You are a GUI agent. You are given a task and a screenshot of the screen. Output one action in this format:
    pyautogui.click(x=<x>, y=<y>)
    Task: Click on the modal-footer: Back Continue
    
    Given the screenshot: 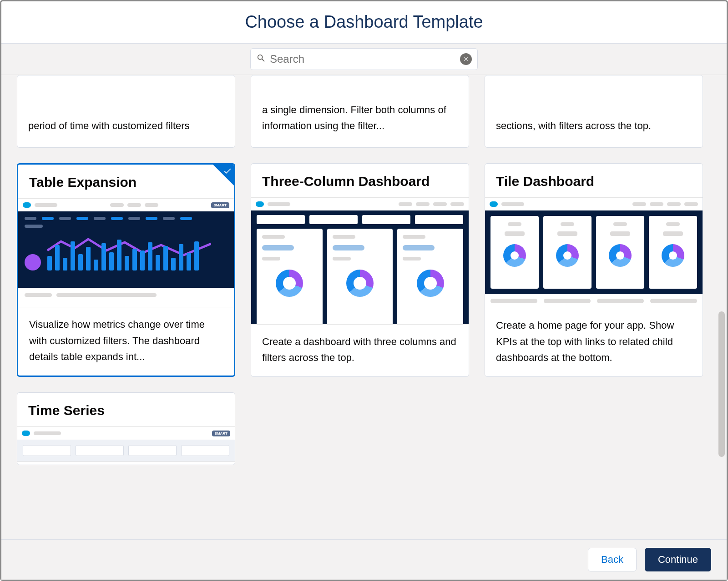 What is the action you would take?
    pyautogui.click(x=364, y=559)
    